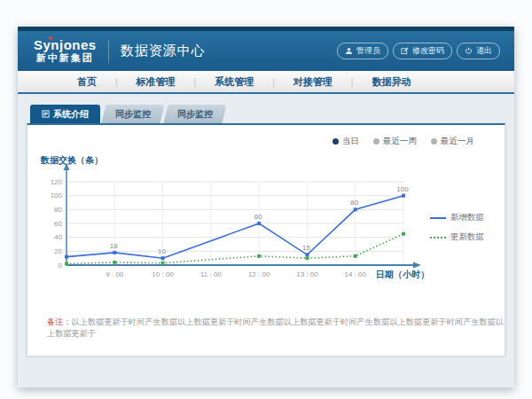  What do you see at coordinates (72, 160) in the screenshot?
I see `y-axis-title: 数据交换（条）` at bounding box center [72, 160].